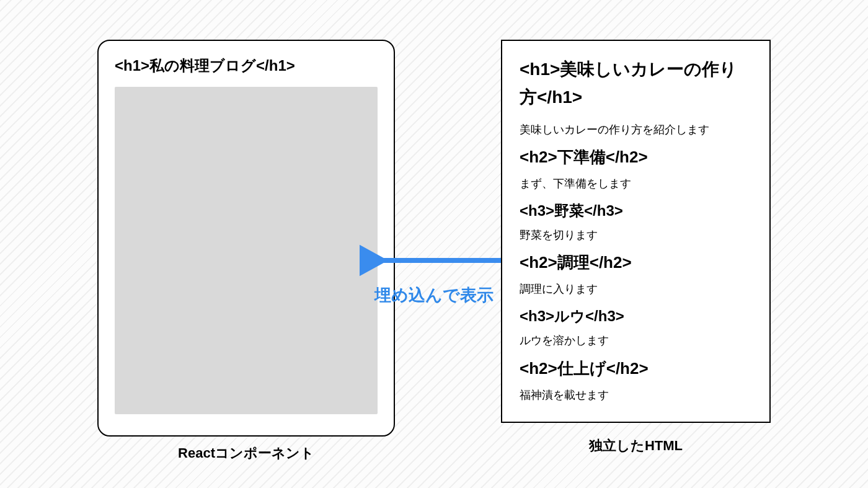 This screenshot has width=868, height=488. Describe the element at coordinates (636, 157) in the screenshot. I see `html-h2: <h2>下準備</h2>` at that location.